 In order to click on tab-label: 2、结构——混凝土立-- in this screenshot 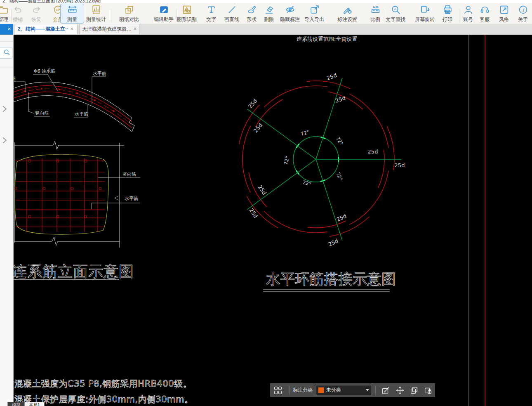, I will do `click(43, 29)`.